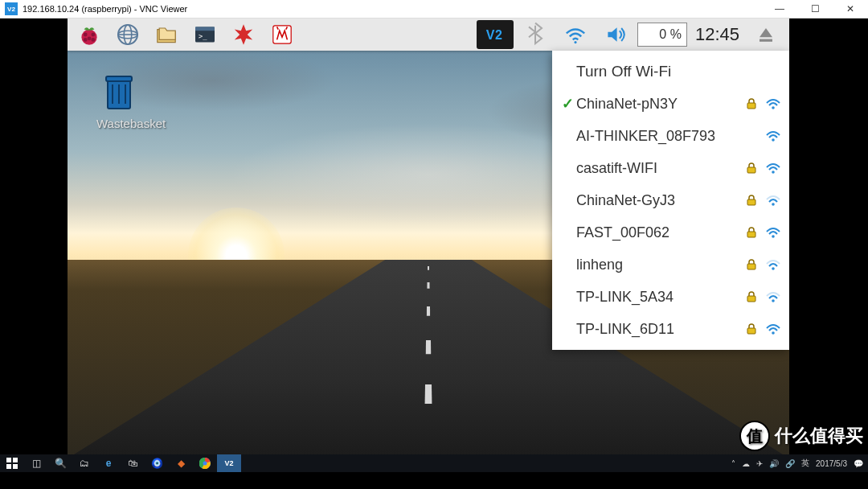 This screenshot has height=489, width=868. Describe the element at coordinates (819, 436) in the screenshot. I see `watermark-text: 什么值得买` at that location.